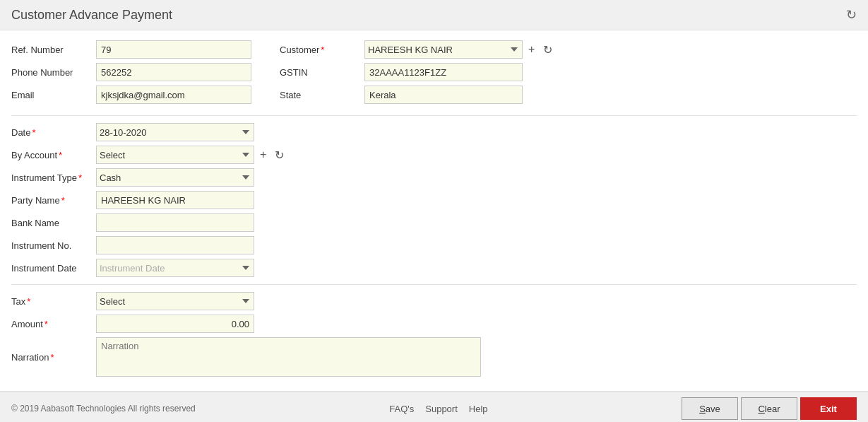  Describe the element at coordinates (263, 155) in the screenshot. I see `by-account-add-button: +` at that location.